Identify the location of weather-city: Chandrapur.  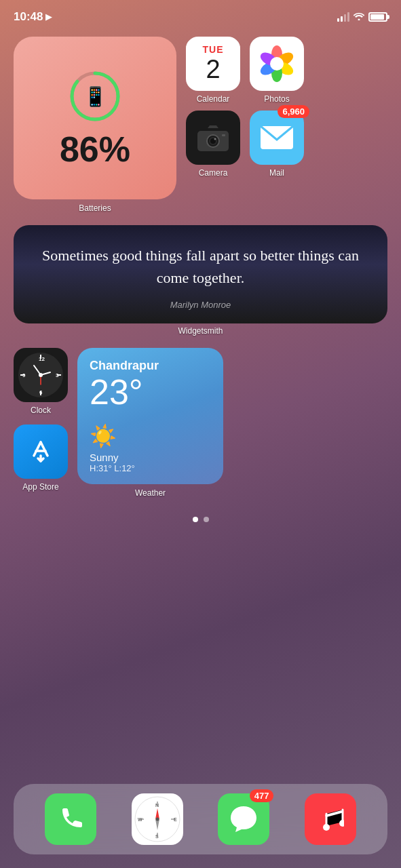
(151, 366).